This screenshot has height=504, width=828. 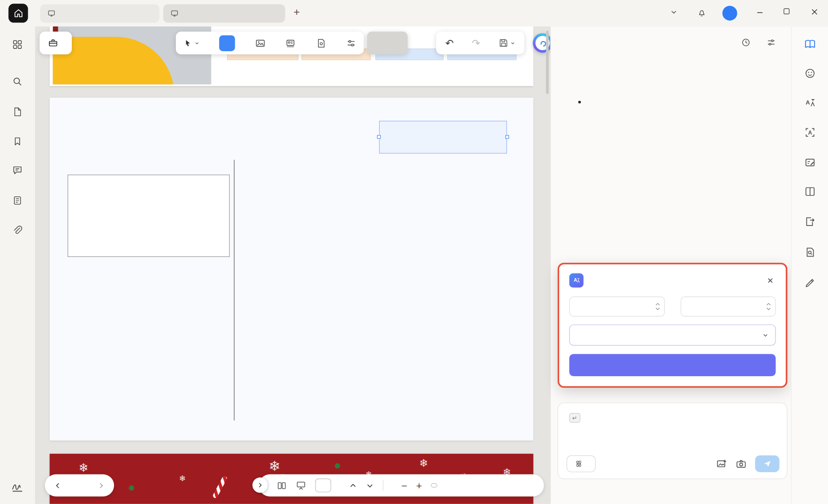 I want to click on maximize-button, so click(x=786, y=12).